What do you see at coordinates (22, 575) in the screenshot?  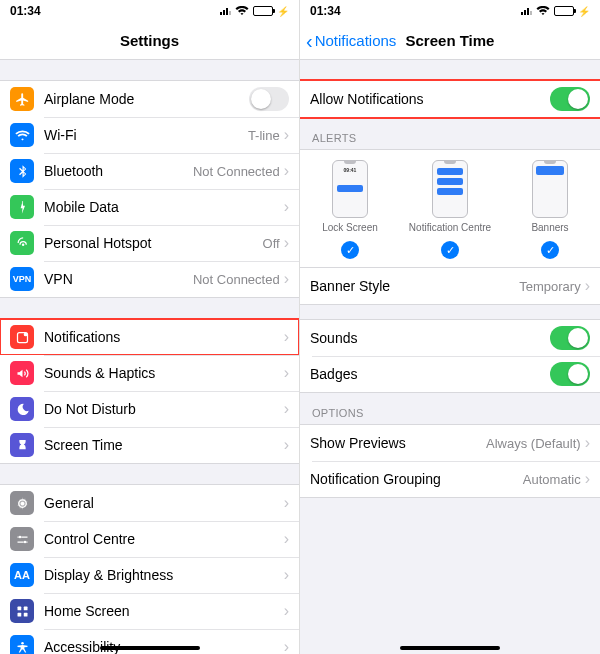 I see `display-icon: AA` at bounding box center [22, 575].